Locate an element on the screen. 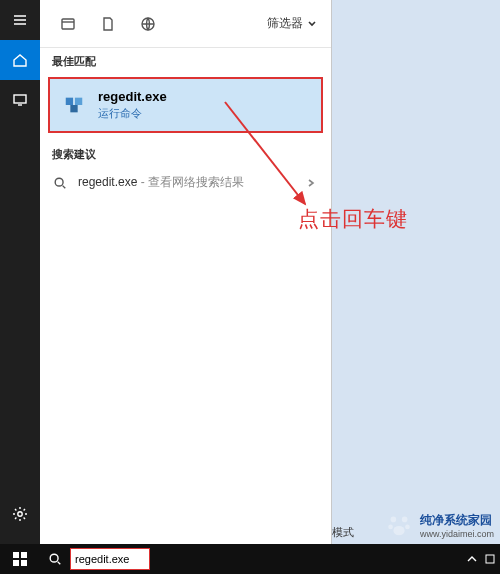 This screenshot has width=500, height=574. globe-icon is located at coordinates (148, 24).